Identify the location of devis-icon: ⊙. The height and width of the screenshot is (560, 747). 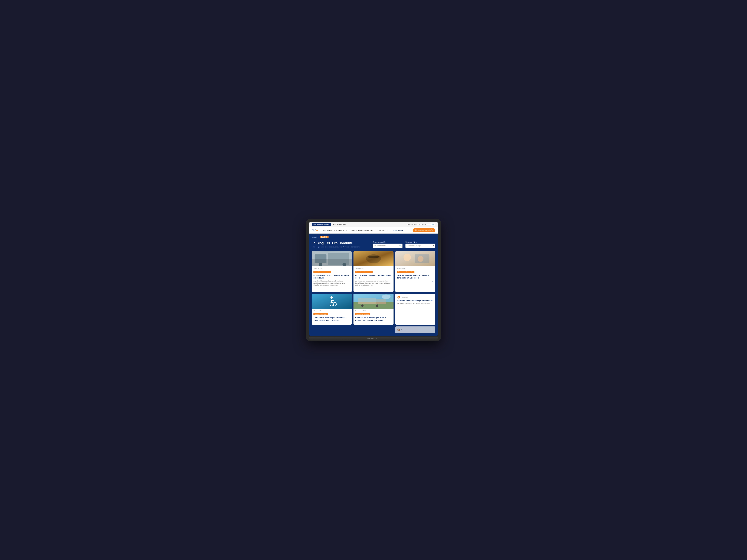
(416, 230).